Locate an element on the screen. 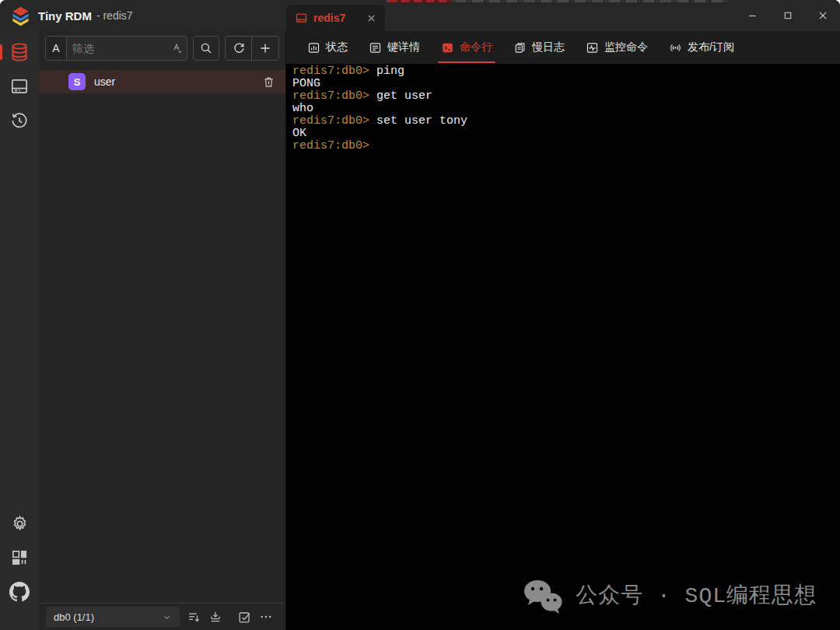 The height and width of the screenshot is (630, 840). maximize-icon is located at coordinates (788, 16).